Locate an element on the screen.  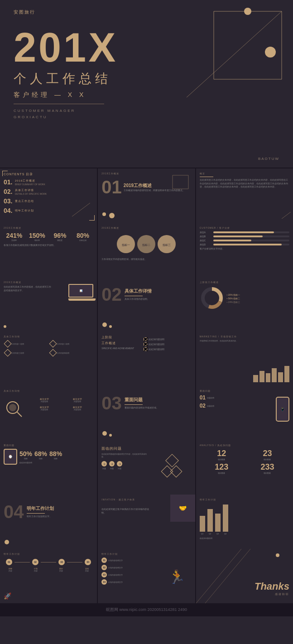
slides-row-5: 具体工作详情 标注文字 内容说明 标注文字 内容说明 标注文字 is located at coordinates (147, 413).